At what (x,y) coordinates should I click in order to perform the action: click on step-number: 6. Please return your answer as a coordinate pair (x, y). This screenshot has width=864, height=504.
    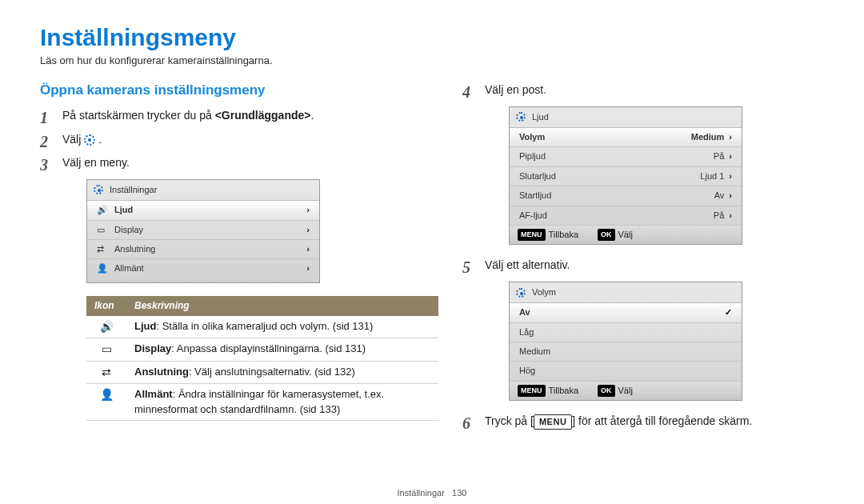
    Looking at the image, I should click on (466, 423).